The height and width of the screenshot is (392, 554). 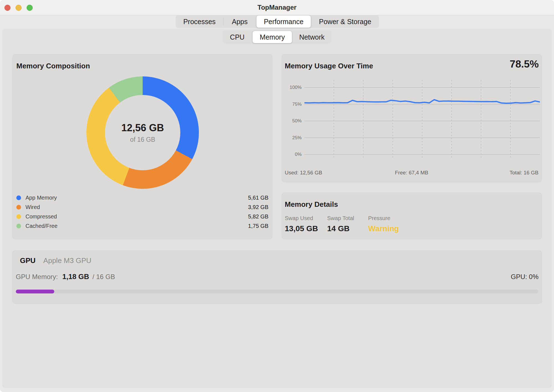 I want to click on subtab-cpu: CPU, so click(x=237, y=37).